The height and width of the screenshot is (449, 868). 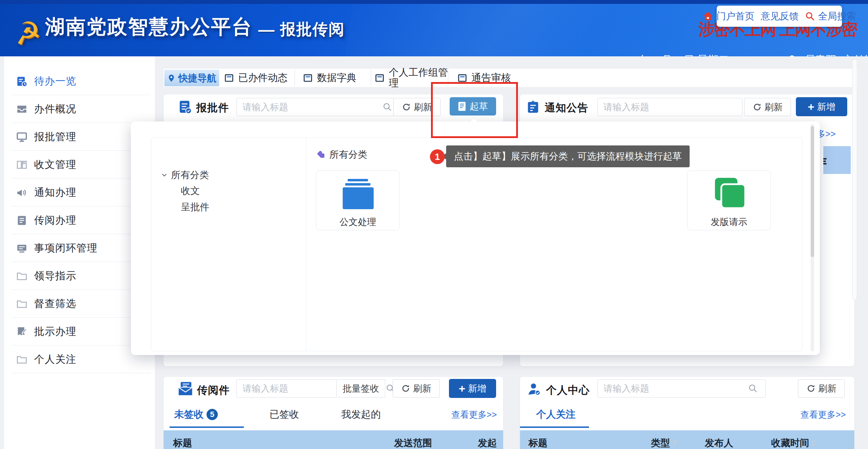 What do you see at coordinates (474, 415) in the screenshot?
I see `circulation-view-more-link: 查看更多>>` at bounding box center [474, 415].